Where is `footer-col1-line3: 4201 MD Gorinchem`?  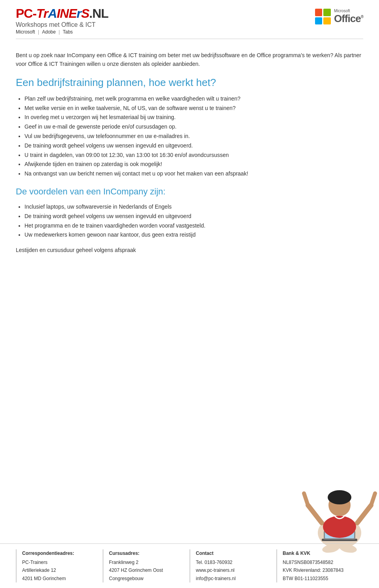
footer-col1-line3: 4201 MD Gorinchem is located at coordinates (60, 579).